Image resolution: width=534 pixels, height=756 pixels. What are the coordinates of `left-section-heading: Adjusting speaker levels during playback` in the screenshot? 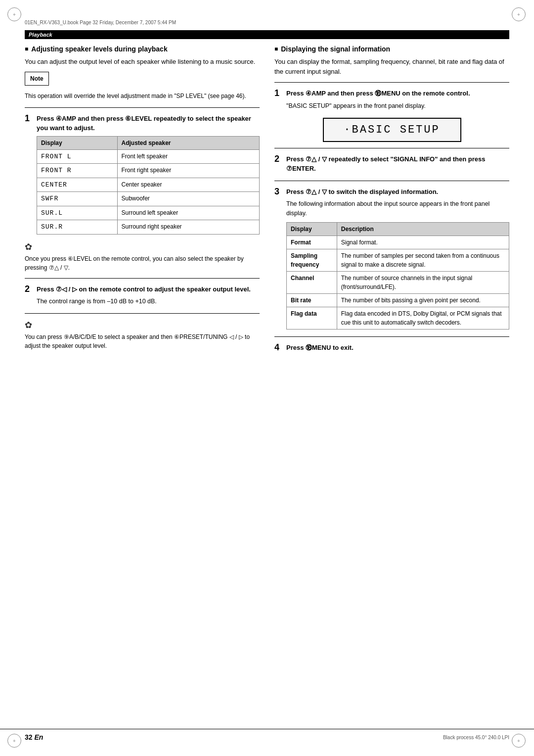 It's located at (142, 49).